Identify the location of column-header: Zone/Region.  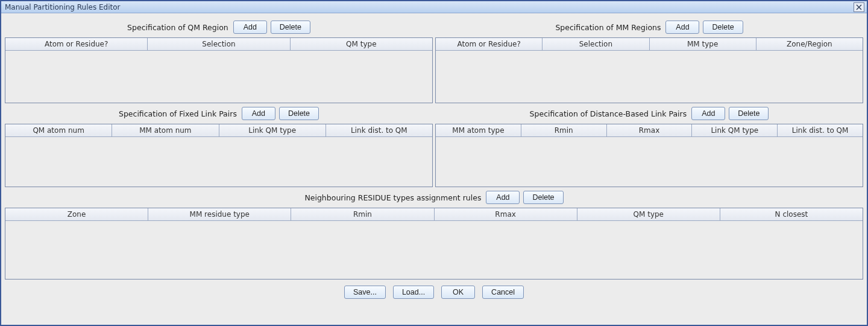
(810, 45).